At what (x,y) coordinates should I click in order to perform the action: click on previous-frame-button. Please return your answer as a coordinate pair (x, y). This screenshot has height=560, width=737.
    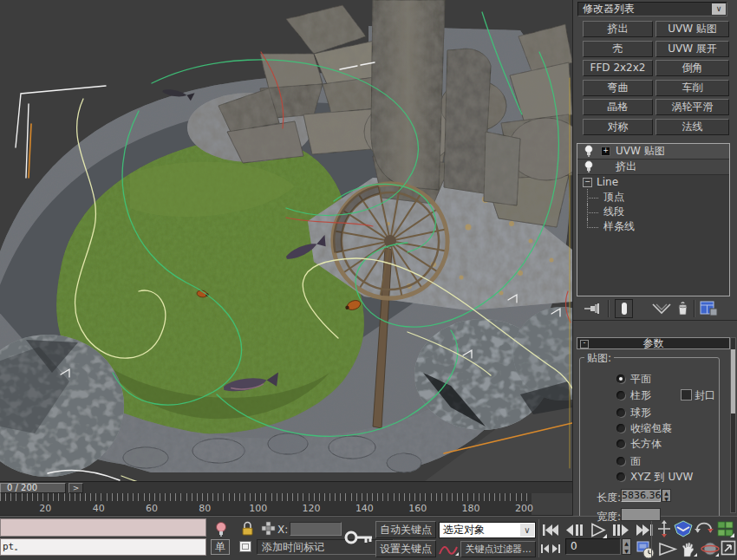
    Looking at the image, I should click on (574, 531).